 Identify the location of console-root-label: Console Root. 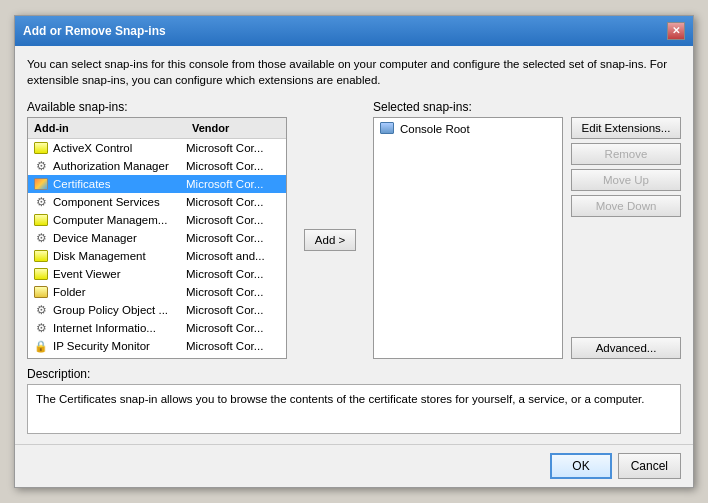
(435, 129).